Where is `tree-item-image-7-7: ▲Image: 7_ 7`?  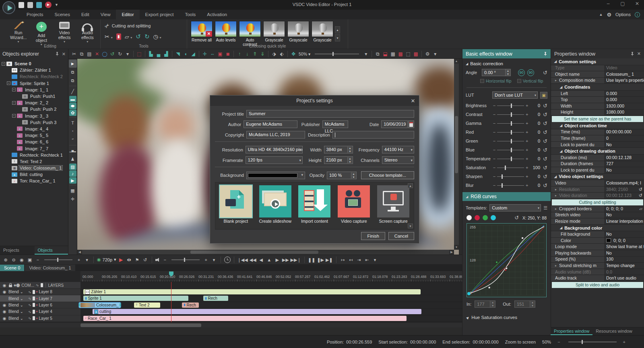
tree-item-image-7-7: ▲Image: 7_ 7 is located at coordinates (34, 148).